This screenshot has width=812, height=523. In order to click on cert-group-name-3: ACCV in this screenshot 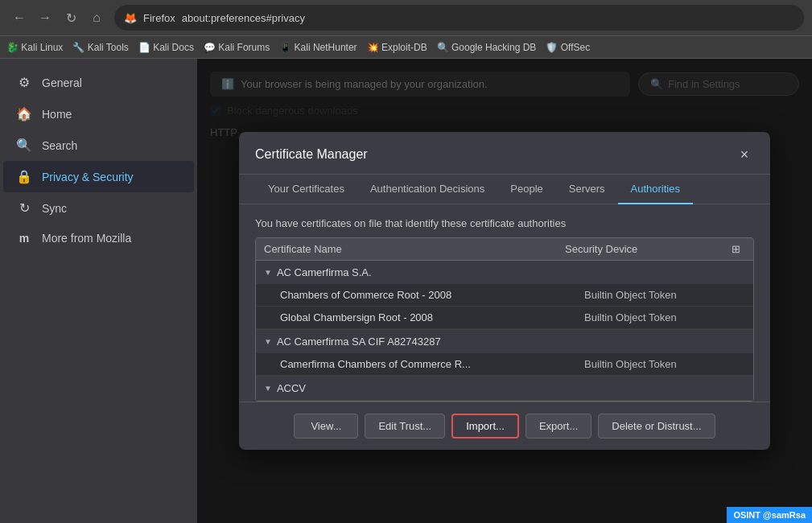, I will do `click(291, 388)`.